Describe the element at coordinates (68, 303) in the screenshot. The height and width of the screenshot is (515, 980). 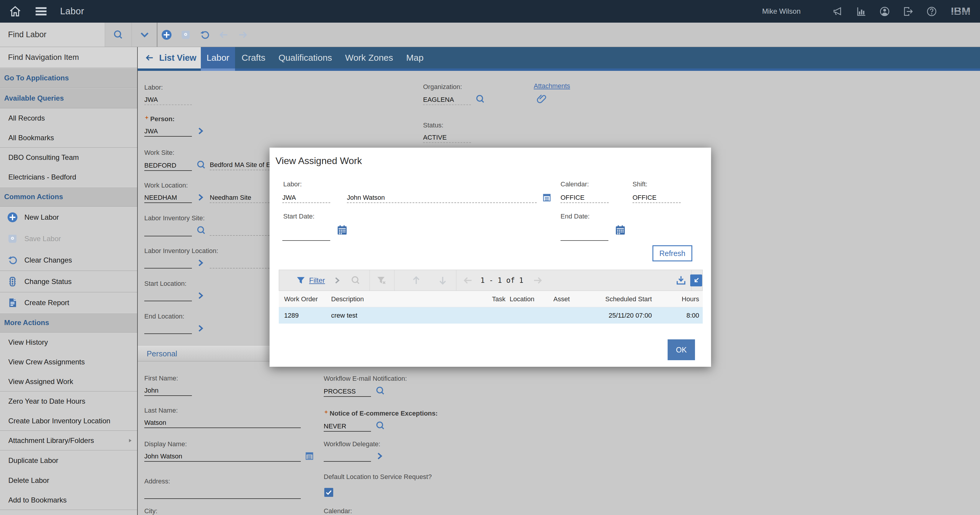
I see `sidebar-item-create-report: Create Report` at that location.